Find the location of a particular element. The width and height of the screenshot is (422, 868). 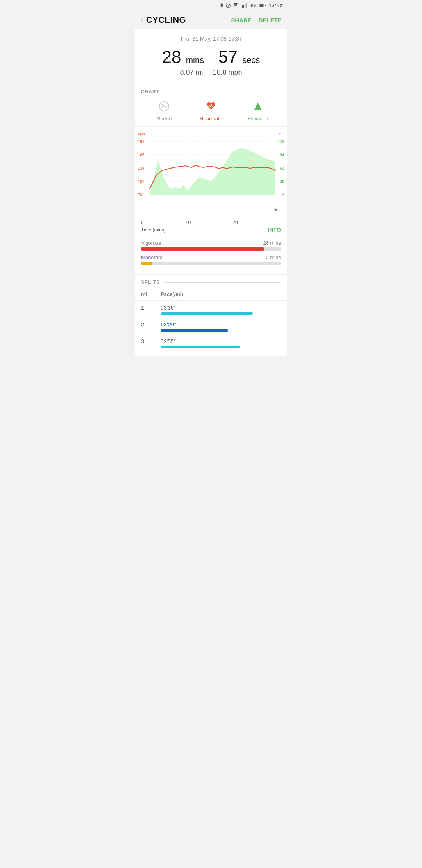

split-row-1: 1 03'35" is located at coordinates (211, 309).